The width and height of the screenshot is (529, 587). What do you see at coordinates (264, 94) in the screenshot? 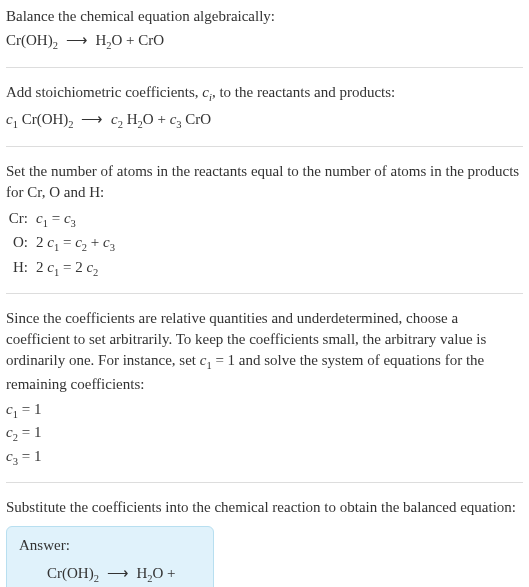
I see `step-text: Add stoichiometric coefficients, ci, to …` at bounding box center [264, 94].